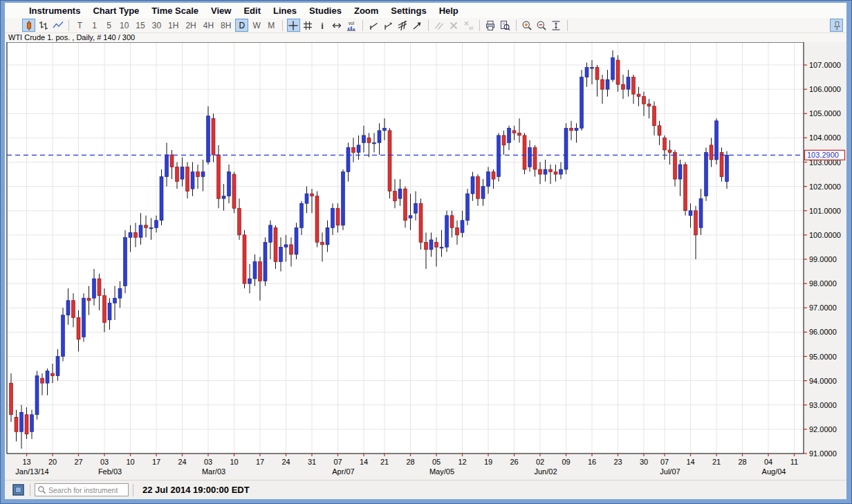  What do you see at coordinates (491, 25) in the screenshot?
I see `print-button` at bounding box center [491, 25].